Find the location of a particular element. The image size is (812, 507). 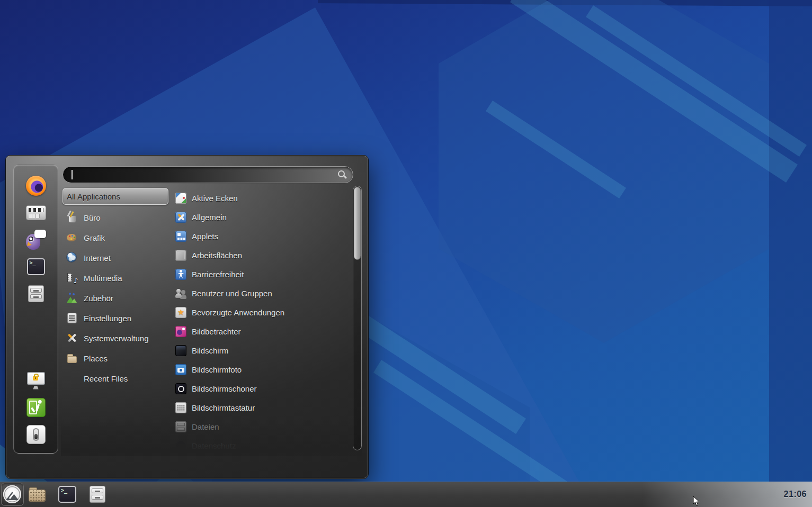

category-label: Systemverwaltung is located at coordinates (117, 339).